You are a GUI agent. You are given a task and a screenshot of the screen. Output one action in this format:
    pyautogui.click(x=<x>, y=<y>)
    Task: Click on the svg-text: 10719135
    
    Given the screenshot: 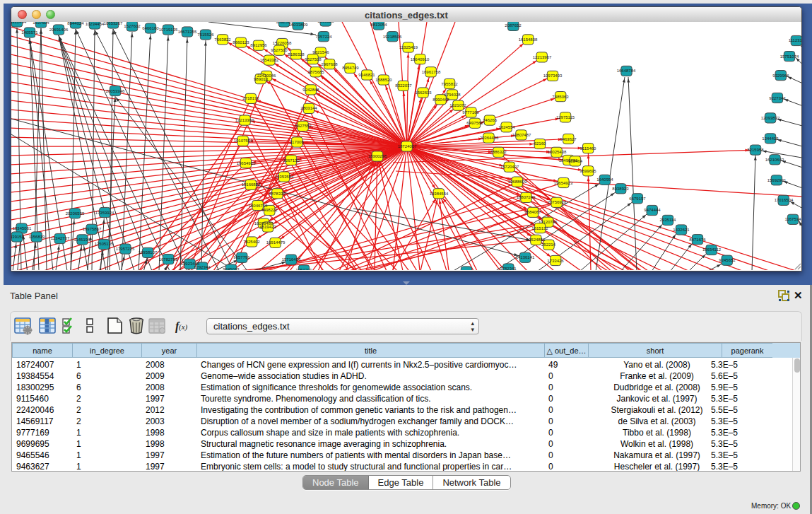 What is the action you would take?
    pyautogui.click(x=168, y=30)
    